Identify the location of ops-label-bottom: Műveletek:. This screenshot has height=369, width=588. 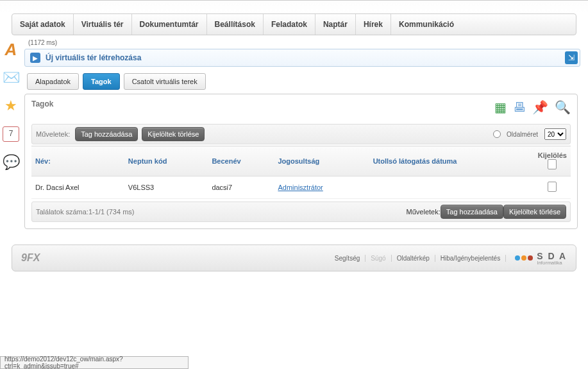
(423, 212).